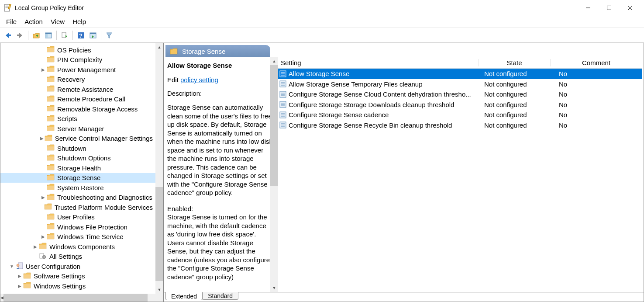 This screenshot has width=644, height=302. What do you see at coordinates (78, 50) in the screenshot?
I see `tree-item: OS Policies` at bounding box center [78, 50].